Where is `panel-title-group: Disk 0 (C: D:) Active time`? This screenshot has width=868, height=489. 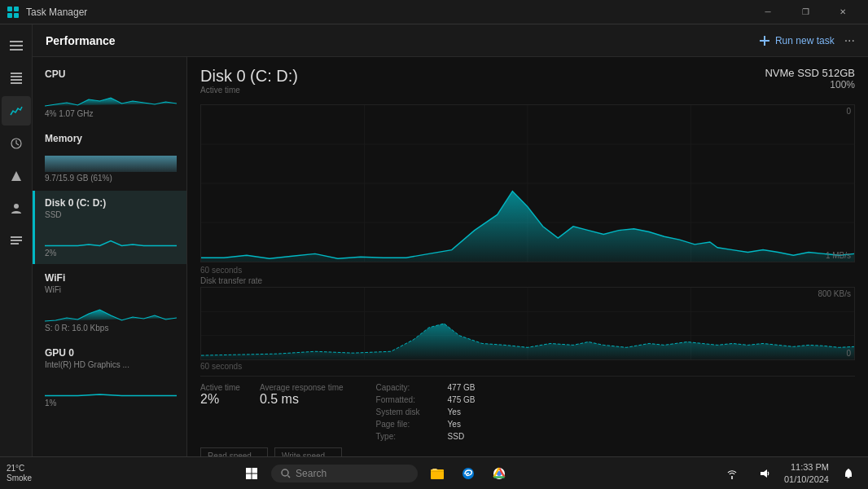 panel-title-group: Disk 0 (C: D:) Active time is located at coordinates (249, 84).